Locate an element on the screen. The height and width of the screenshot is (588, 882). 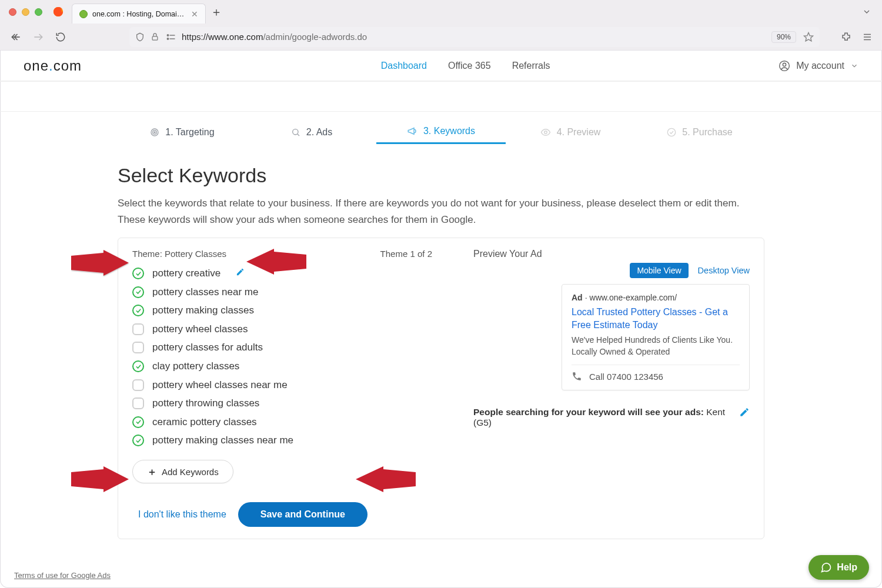
account-menu: My account is located at coordinates (818, 66).